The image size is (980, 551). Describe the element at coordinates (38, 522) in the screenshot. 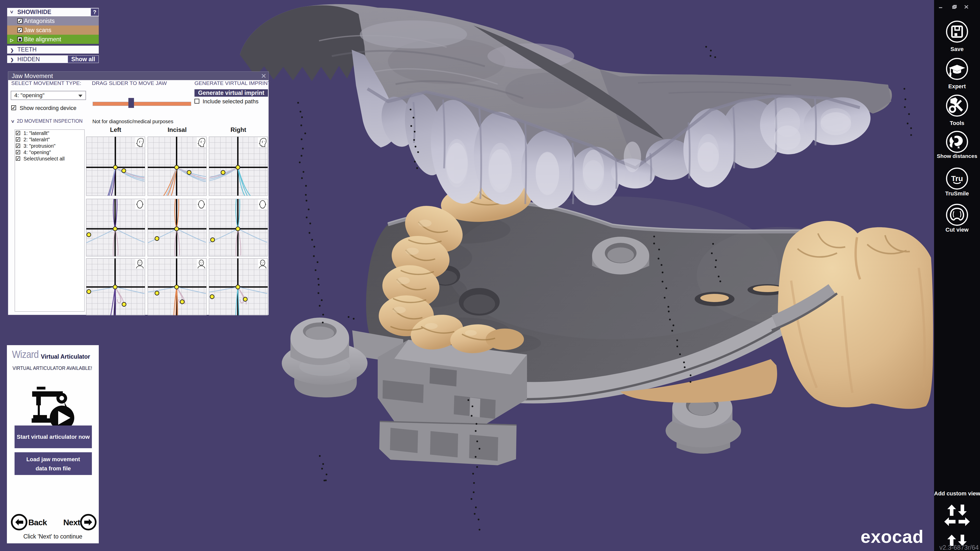

I see `svg-text: Back` at that location.